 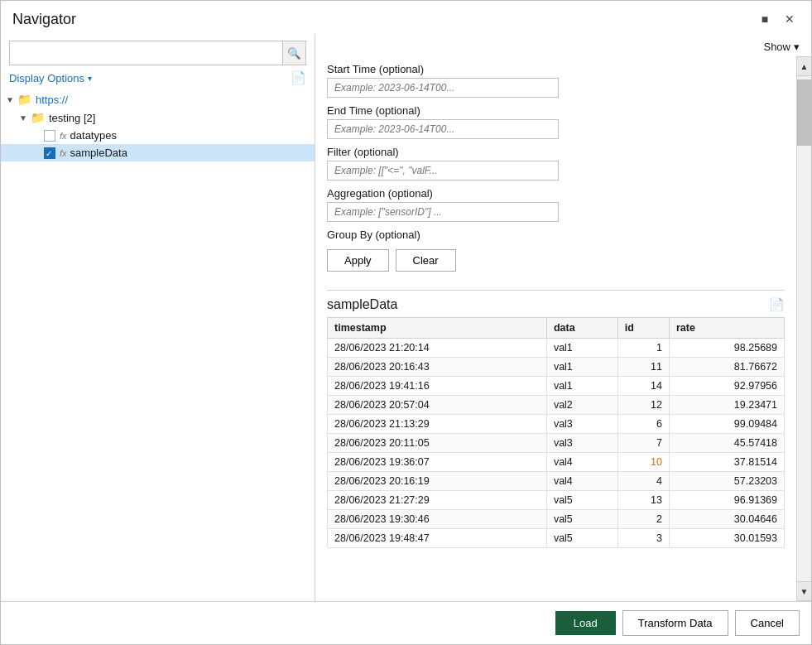 What do you see at coordinates (443, 129) in the screenshot?
I see `end-time-input` at bounding box center [443, 129].